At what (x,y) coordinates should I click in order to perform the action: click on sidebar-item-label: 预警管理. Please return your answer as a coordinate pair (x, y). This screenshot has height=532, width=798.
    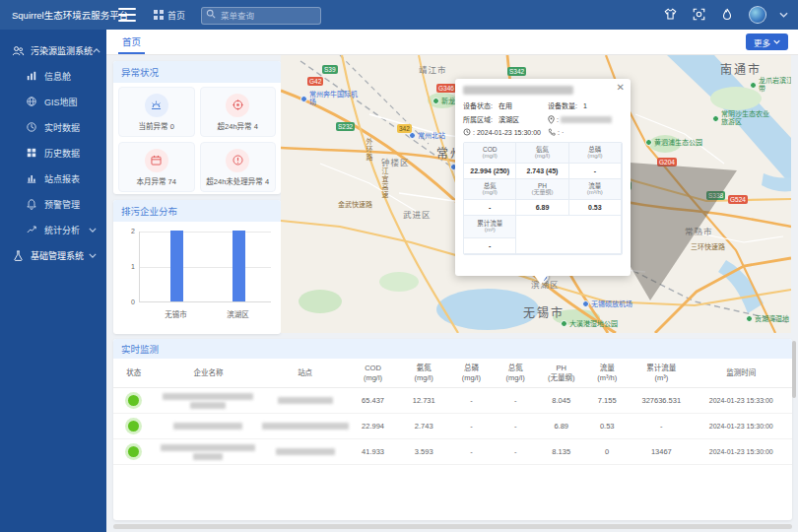
    Looking at the image, I should click on (62, 205).